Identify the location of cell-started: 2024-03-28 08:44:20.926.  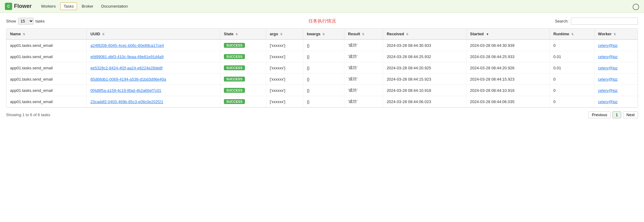
(508, 68).